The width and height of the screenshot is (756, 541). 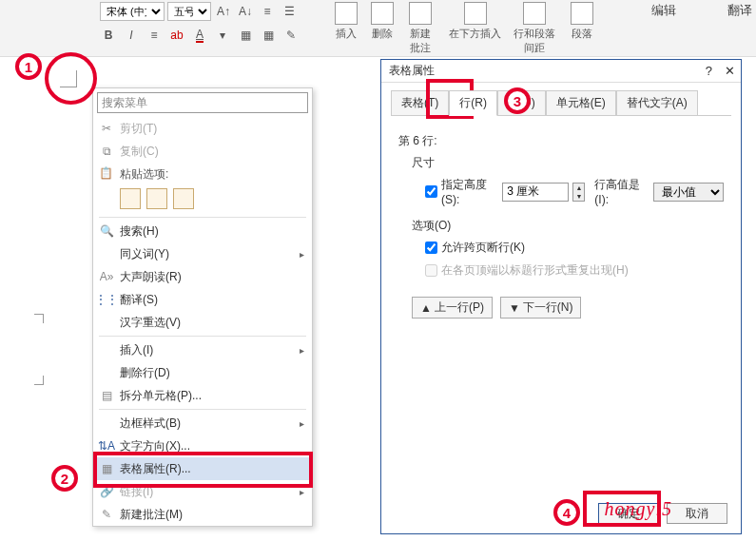 What do you see at coordinates (203, 446) in the screenshot?
I see `menu-text-direction: ⇅A文字方向(X)...` at bounding box center [203, 446].